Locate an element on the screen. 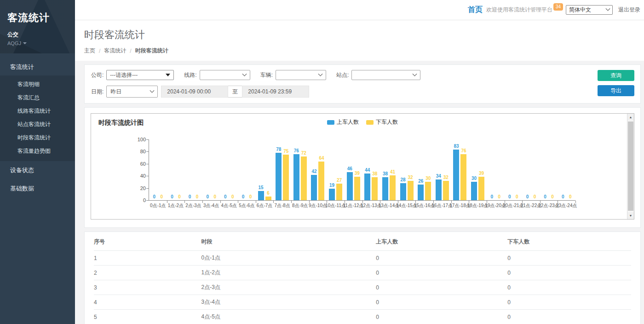 Image resolution: width=644 pixels, height=324 pixels. x-axis-label: 4点-5点 is located at coordinates (229, 206).